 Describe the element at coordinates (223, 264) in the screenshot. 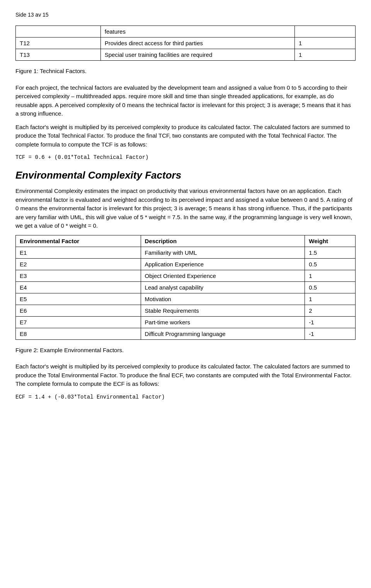

I see `env-desc-e2: Application Experience` at that location.